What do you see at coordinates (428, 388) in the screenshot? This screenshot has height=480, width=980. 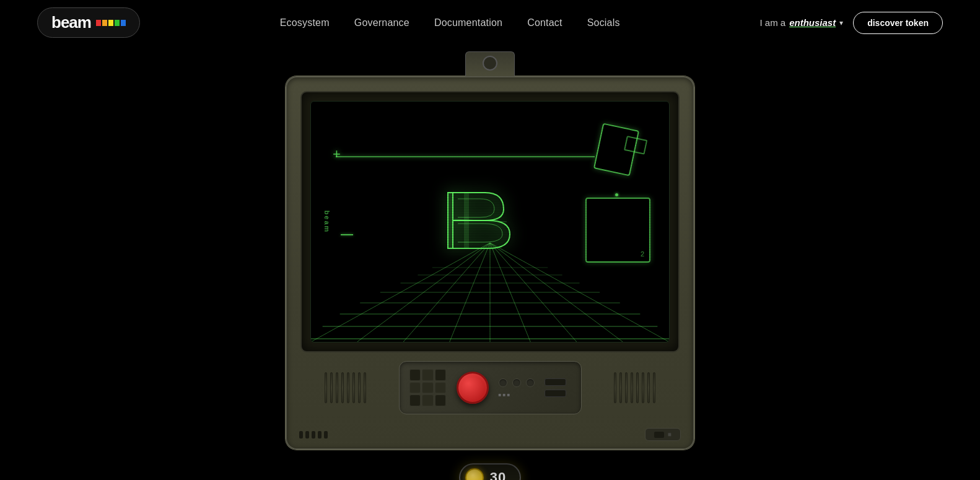 I see `dpad` at bounding box center [428, 388].